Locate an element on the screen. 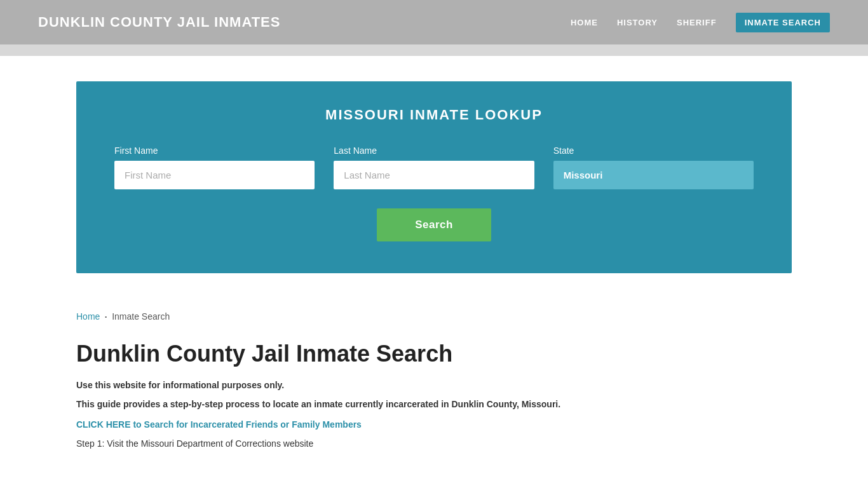 Image resolution: width=868 pixels, height=488 pixels. nav-history: HISTORY is located at coordinates (637, 23).